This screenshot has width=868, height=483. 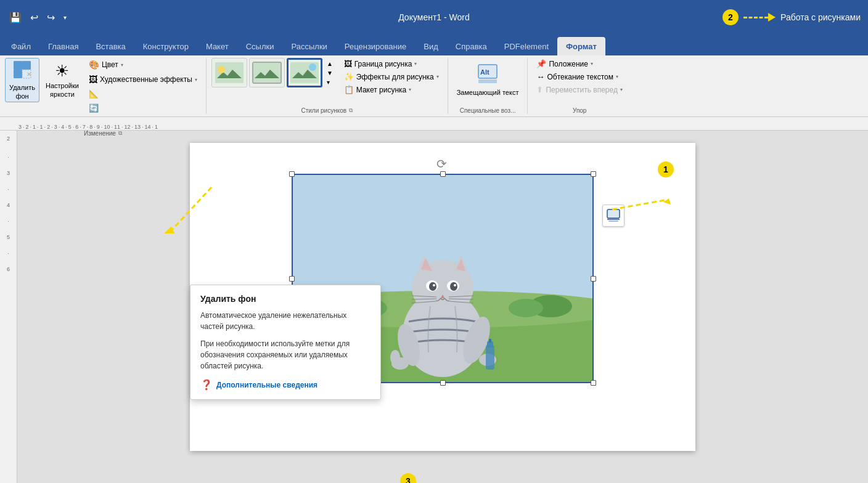 I want to click on title-bar: 💾 ↩ ↪ ▾ Документ1 - Word 2 Работа с рису…, so click(x=434, y=17).